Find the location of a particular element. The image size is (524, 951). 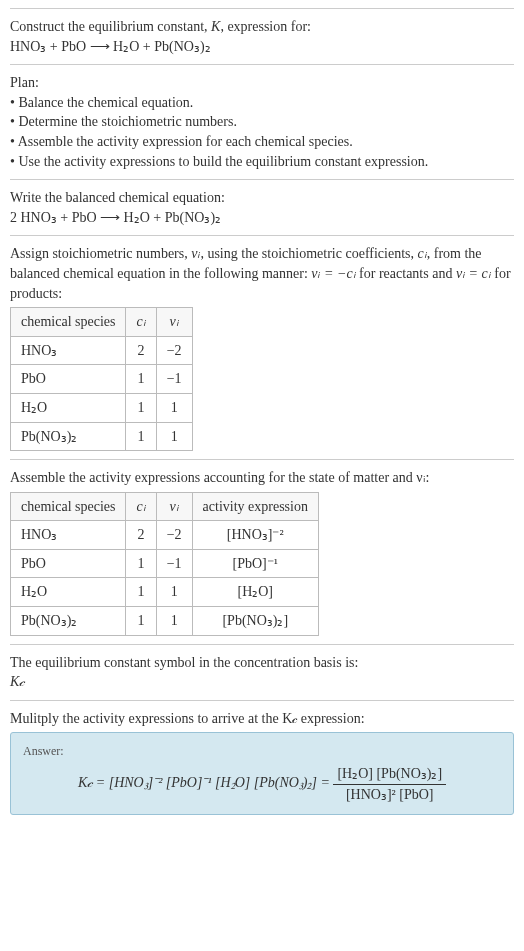

table-header-row: chemical species cᵢ νᵢ is located at coordinates (102, 322).